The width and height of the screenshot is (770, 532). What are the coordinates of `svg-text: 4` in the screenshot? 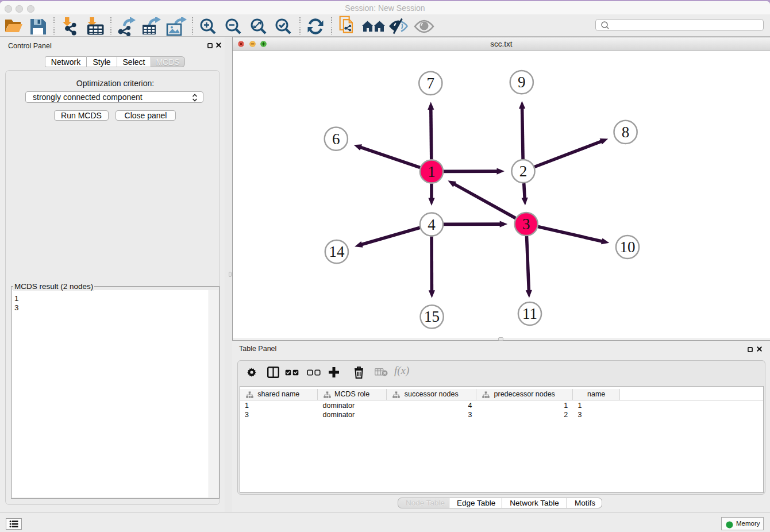 It's located at (432, 225).